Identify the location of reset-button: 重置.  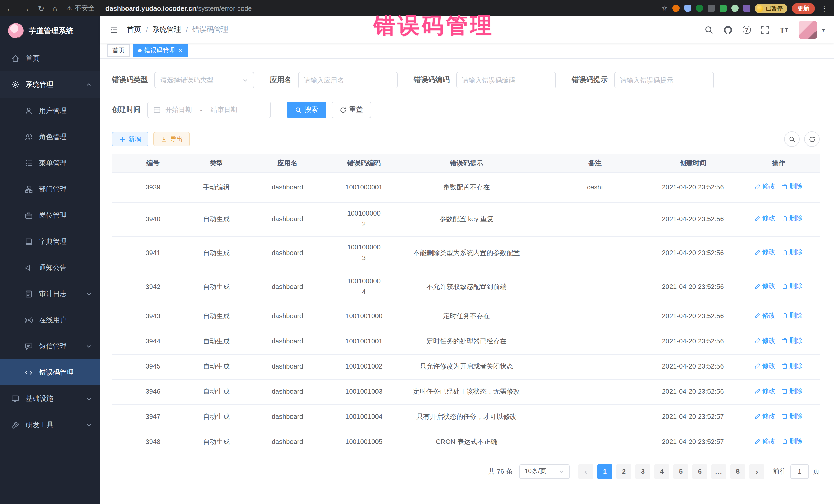
(351, 110).